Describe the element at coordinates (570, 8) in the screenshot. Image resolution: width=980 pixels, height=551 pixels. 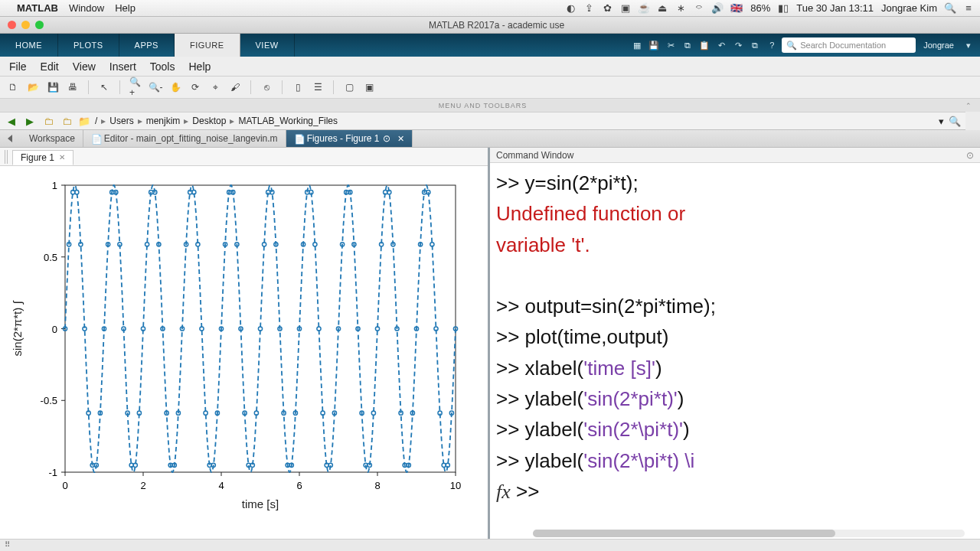
I see `tray-icon: ◐` at that location.